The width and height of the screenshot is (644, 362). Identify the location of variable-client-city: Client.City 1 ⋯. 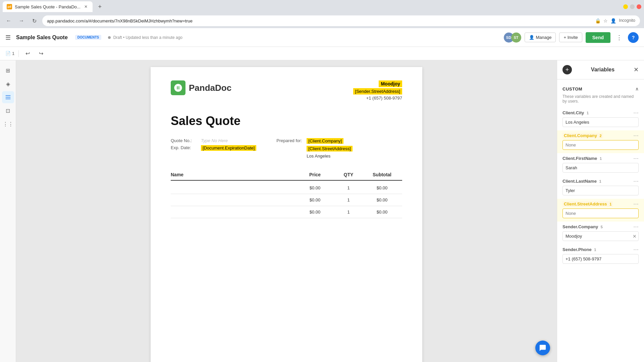
(600, 119).